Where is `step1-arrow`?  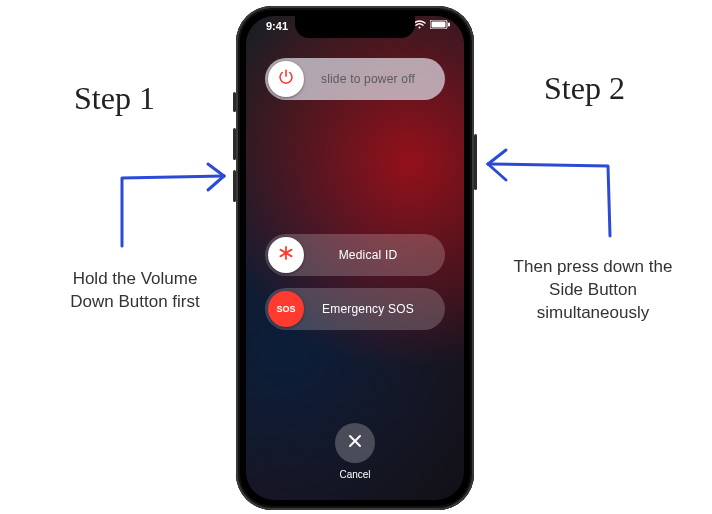
step1-arrow is located at coordinates (178, 188).